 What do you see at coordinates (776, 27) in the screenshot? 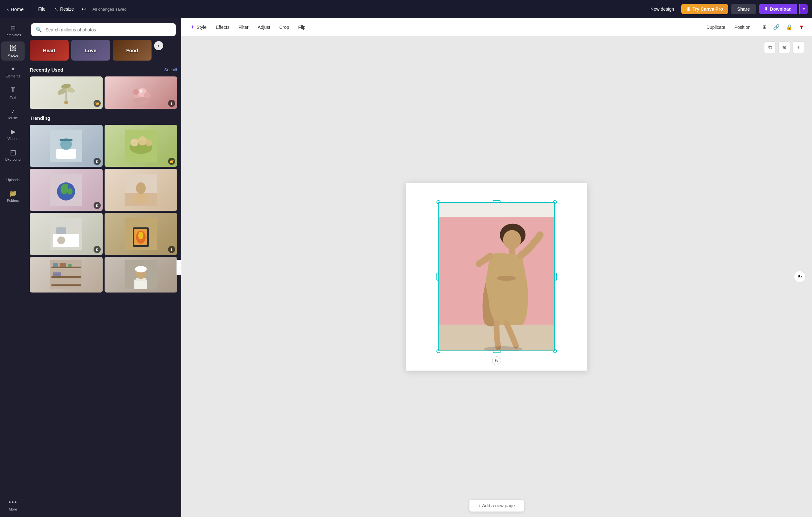
I see `link-icon-button: 🔗` at bounding box center [776, 27].